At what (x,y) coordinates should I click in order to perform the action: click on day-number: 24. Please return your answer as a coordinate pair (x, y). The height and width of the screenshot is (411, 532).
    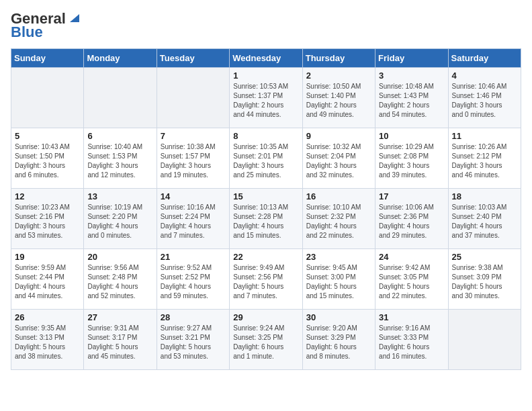
    Looking at the image, I should click on (411, 257).